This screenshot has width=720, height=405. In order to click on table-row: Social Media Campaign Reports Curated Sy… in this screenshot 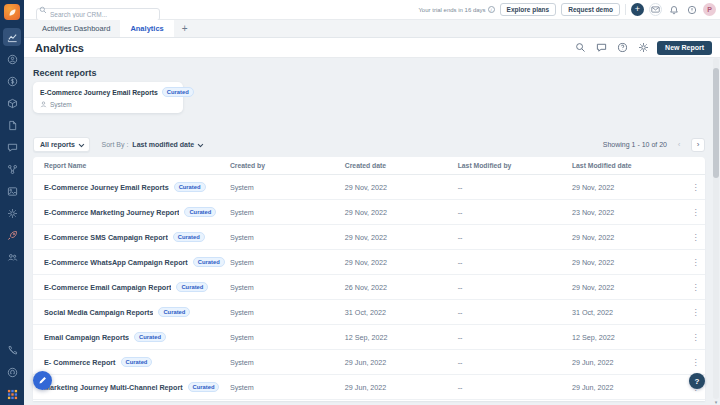, I will do `click(369, 312)`.